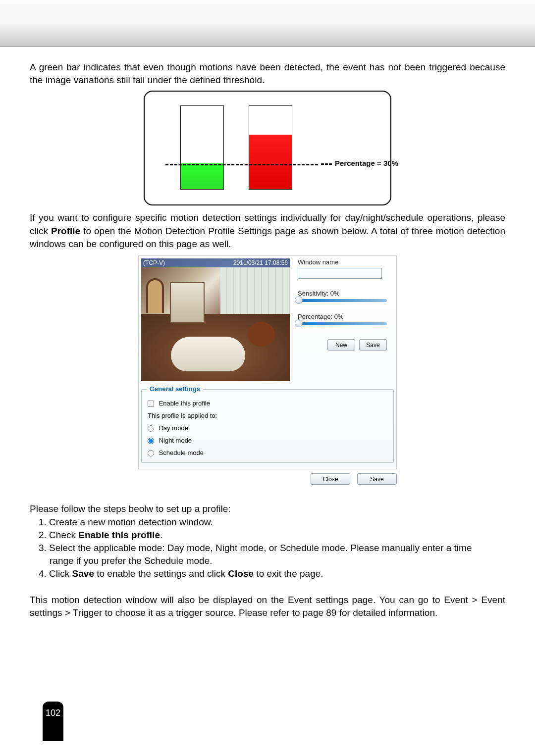 The width and height of the screenshot is (535, 756). I want to click on steps-intro: Please follow the steps beolw to set up …, so click(268, 509).